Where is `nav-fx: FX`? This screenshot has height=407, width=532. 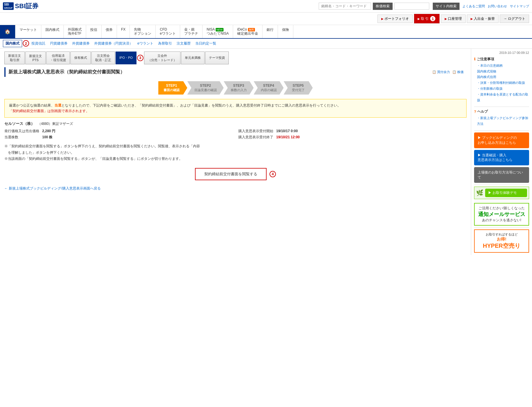
nav-fx: FX is located at coordinates (123, 31).